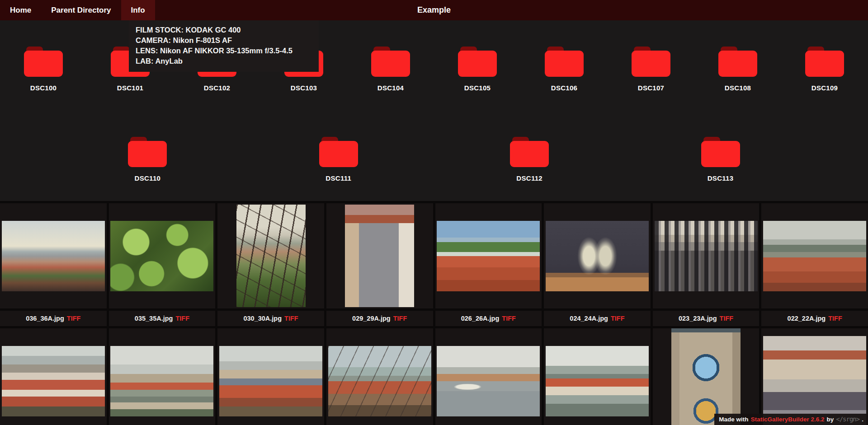 The height and width of the screenshot is (425, 868). What do you see at coordinates (138, 10) in the screenshot?
I see `nav-item-info: Info` at bounding box center [138, 10].